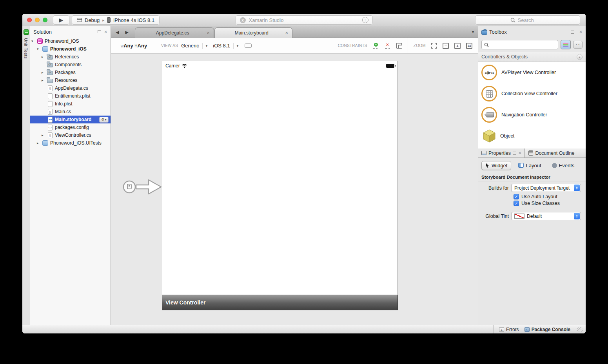  What do you see at coordinates (528, 72) in the screenshot?
I see `toolbox-item-label: AVPlayer View Controller` at bounding box center [528, 72].